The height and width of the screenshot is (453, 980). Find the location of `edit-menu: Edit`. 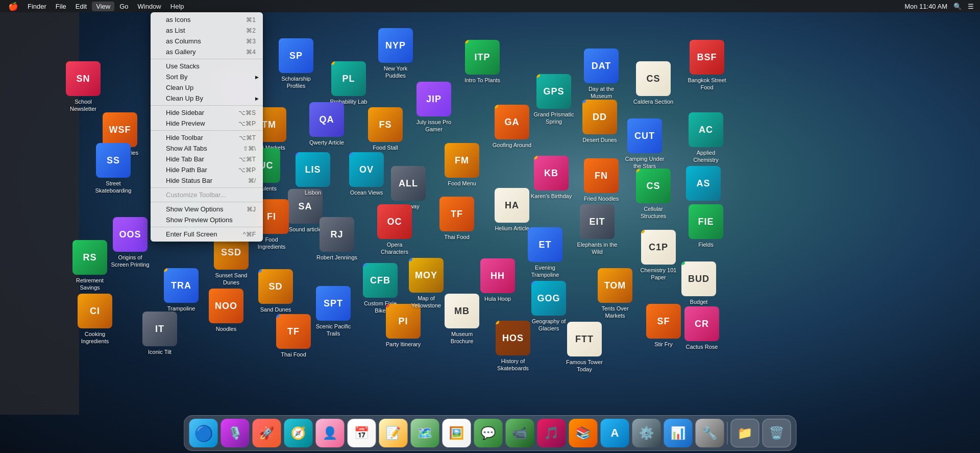

edit-menu: Edit is located at coordinates (81, 6).